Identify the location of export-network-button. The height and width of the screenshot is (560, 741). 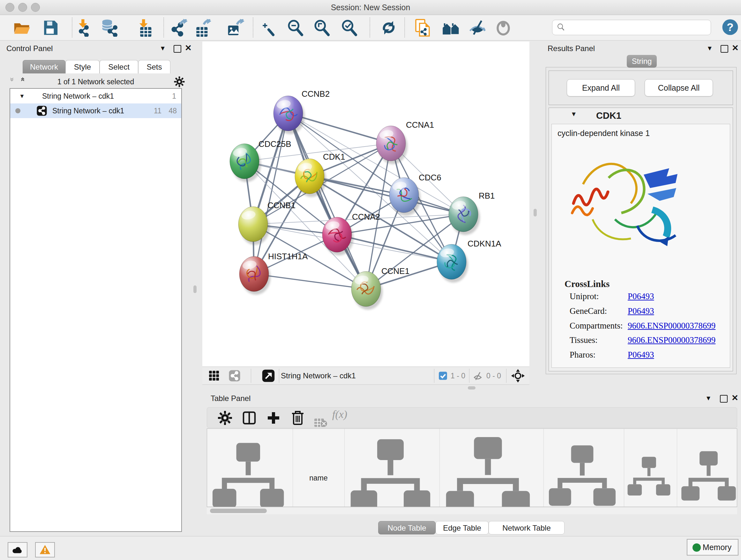
(179, 28).